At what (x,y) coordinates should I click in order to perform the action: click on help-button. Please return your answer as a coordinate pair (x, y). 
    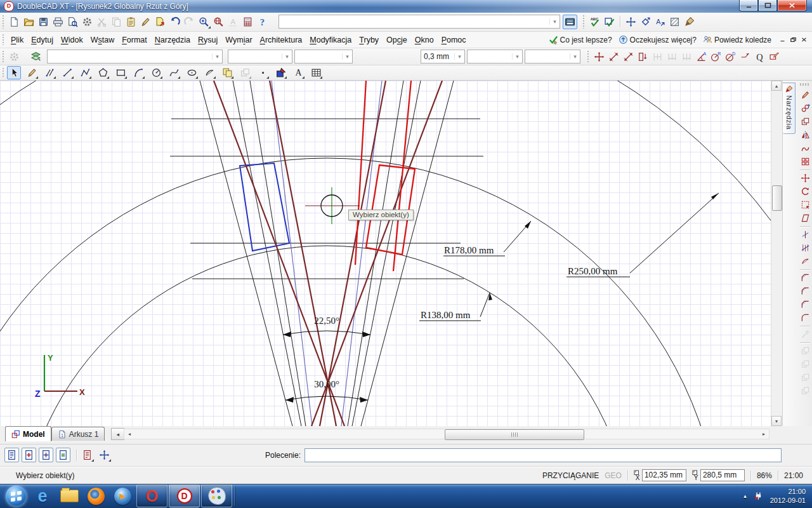
    Looking at the image, I should click on (263, 22).